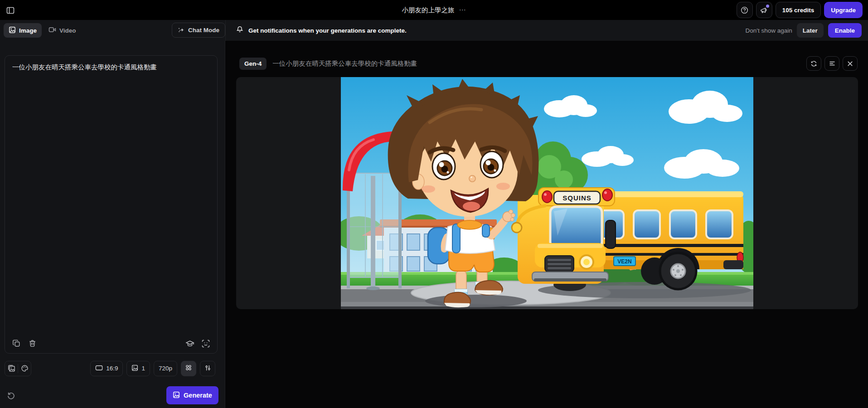  What do you see at coordinates (16, 344) in the screenshot?
I see `copy-icon` at bounding box center [16, 344].